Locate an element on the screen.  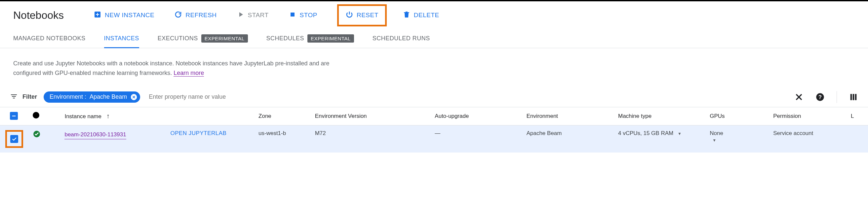
clear-filters-button is located at coordinates (799, 97).